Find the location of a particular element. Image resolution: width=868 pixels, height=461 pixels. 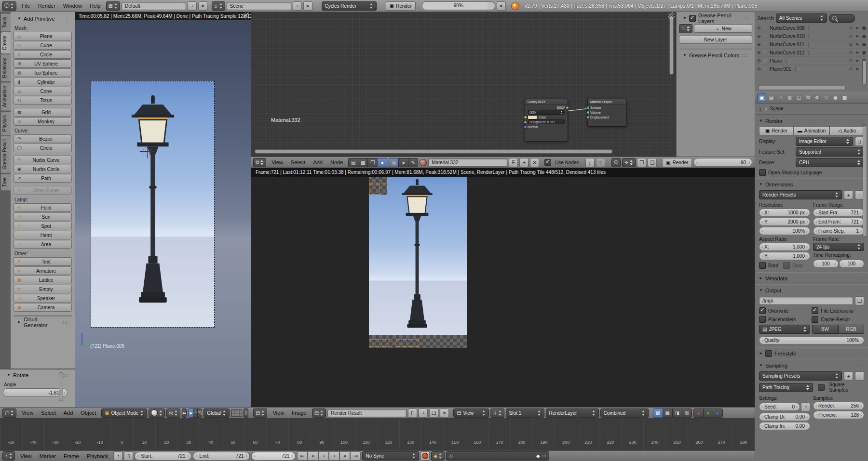

close-layout-button: ✕ is located at coordinates (203, 6).